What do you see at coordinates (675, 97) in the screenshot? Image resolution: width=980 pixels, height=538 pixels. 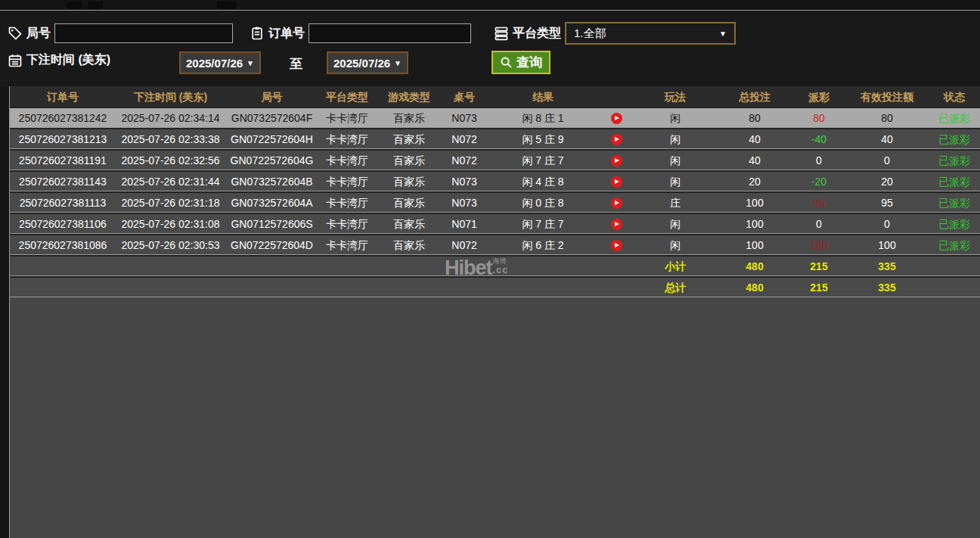 I see `column-header: 玩法` at bounding box center [675, 97].